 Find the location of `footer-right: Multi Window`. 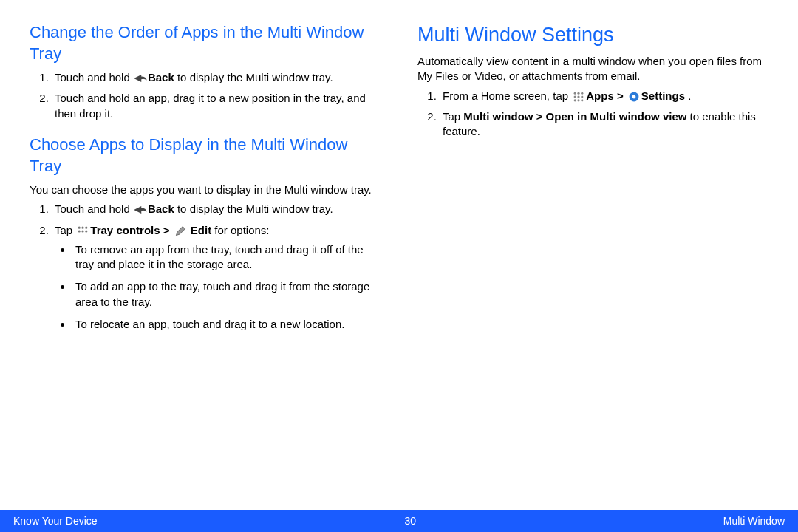

footer-right: Multi Window is located at coordinates (754, 521).